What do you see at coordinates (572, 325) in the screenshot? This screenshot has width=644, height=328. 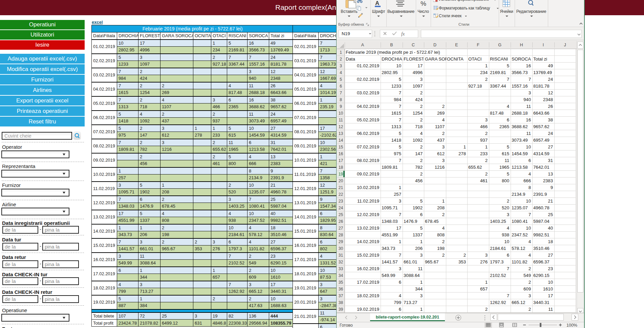 I see `svg-text: 100%` at bounding box center [572, 325].